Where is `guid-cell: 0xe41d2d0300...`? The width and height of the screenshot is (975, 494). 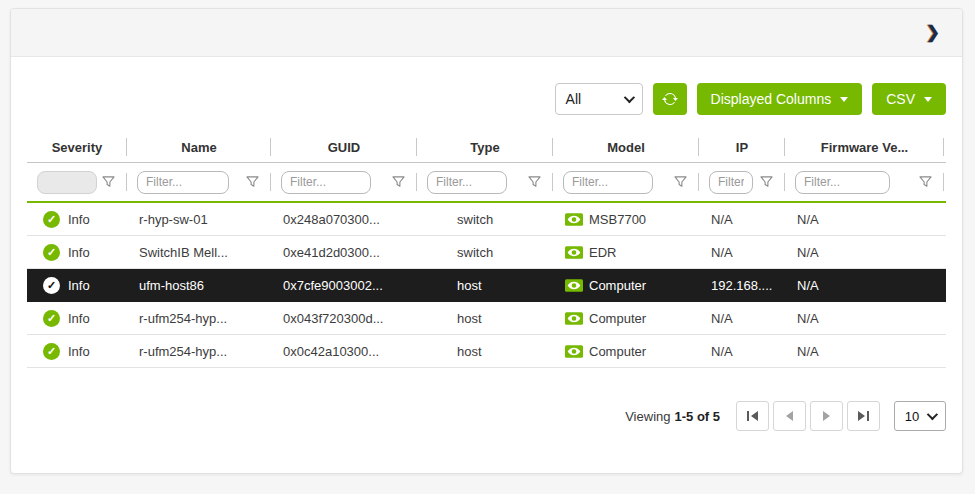 guid-cell: 0xe41d2d0300... is located at coordinates (344, 252).